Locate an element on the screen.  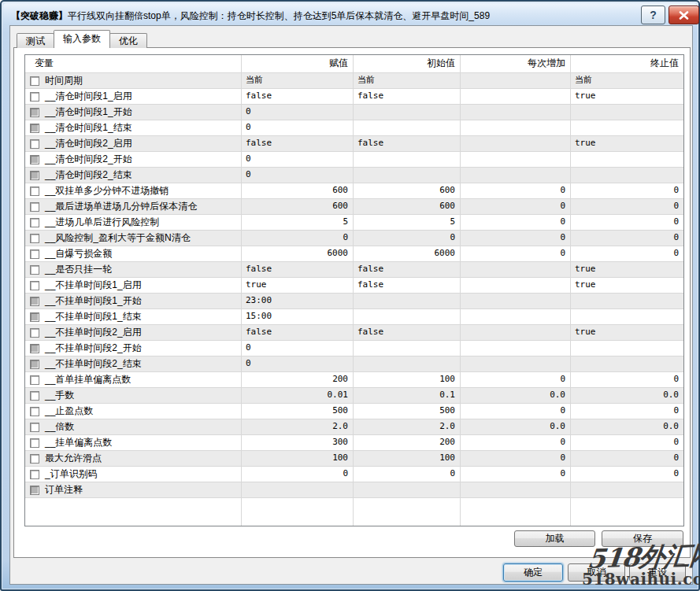
ok-button: 确定 is located at coordinates (533, 573).